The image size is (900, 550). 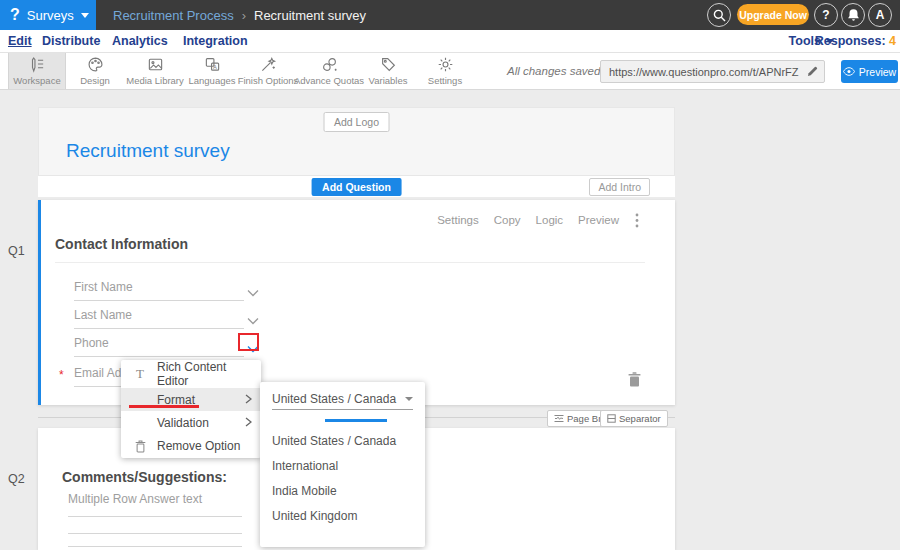 I want to click on translate-icon: A, so click(x=212, y=64).